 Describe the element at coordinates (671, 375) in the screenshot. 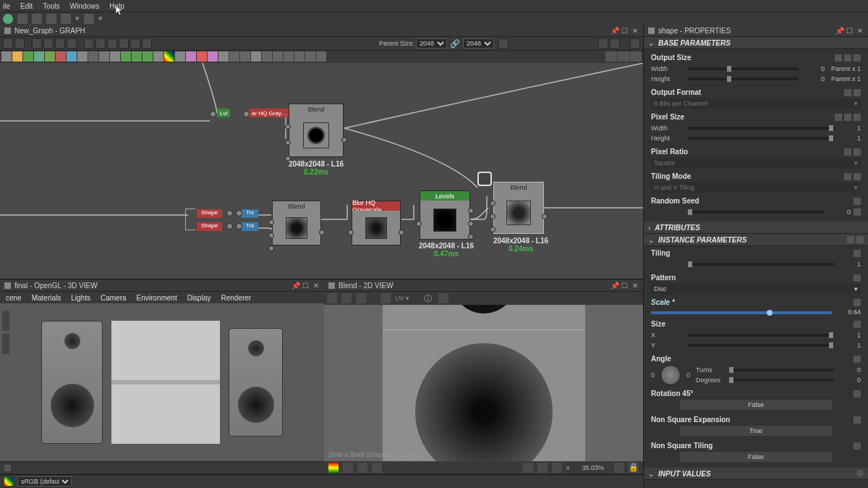

I see `angle-dial` at that location.